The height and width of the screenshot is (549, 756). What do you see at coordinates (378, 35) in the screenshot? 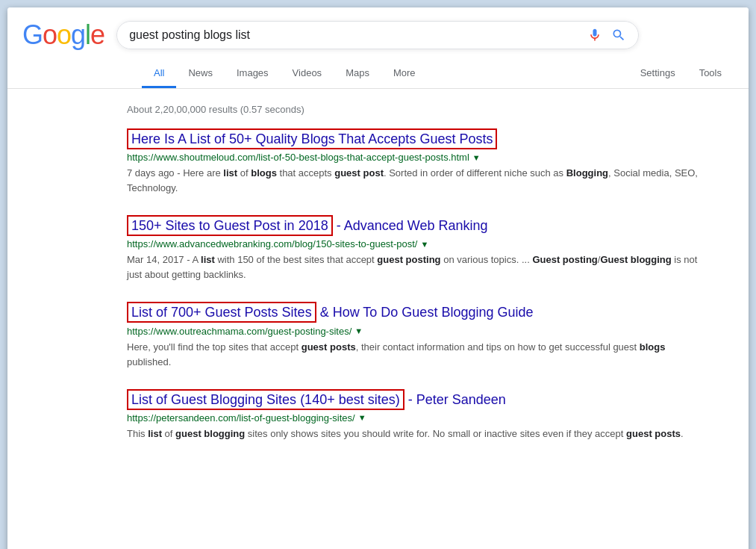
I see `header-top: Google` at bounding box center [378, 35].